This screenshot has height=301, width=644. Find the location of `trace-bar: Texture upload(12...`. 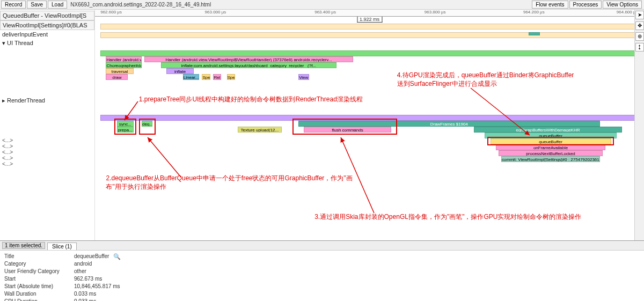

trace-bar: Texture upload(12... is located at coordinates (260, 130).